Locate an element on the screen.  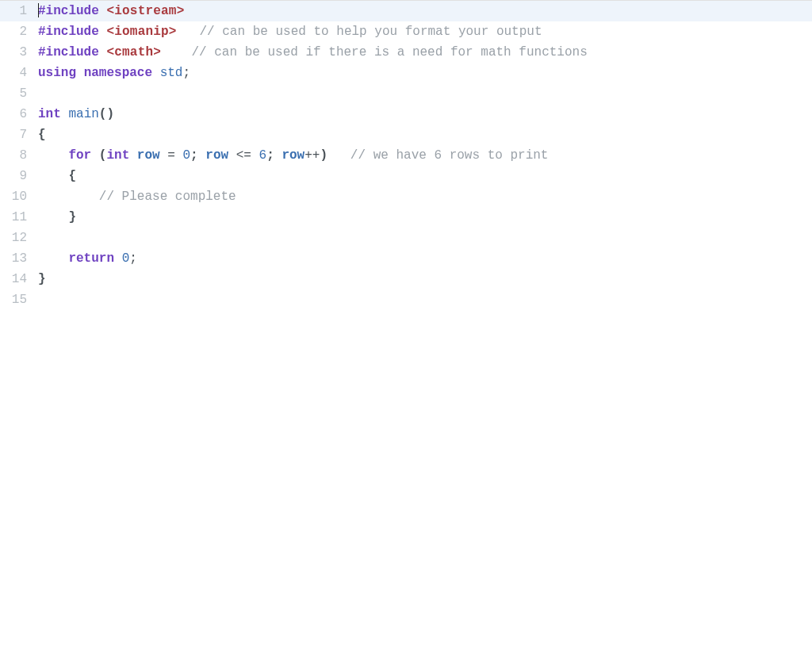
code-line: 12 is located at coordinates (406, 238).